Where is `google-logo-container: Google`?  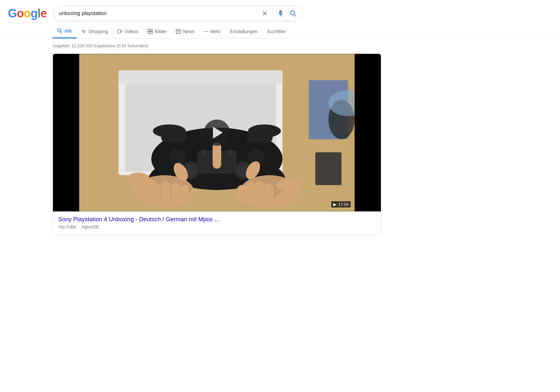
google-logo-container: Google is located at coordinates (27, 13).